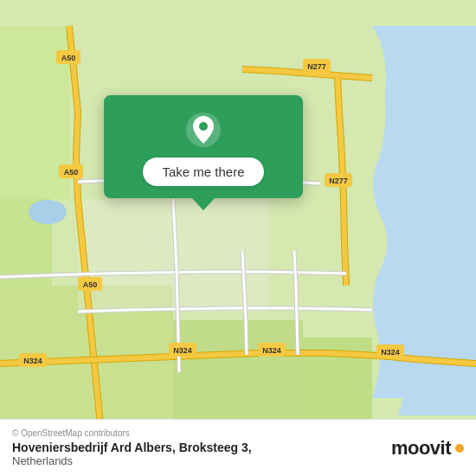  What do you see at coordinates (71, 172) in the screenshot?
I see `a50-mid-label: A50` at bounding box center [71, 172].